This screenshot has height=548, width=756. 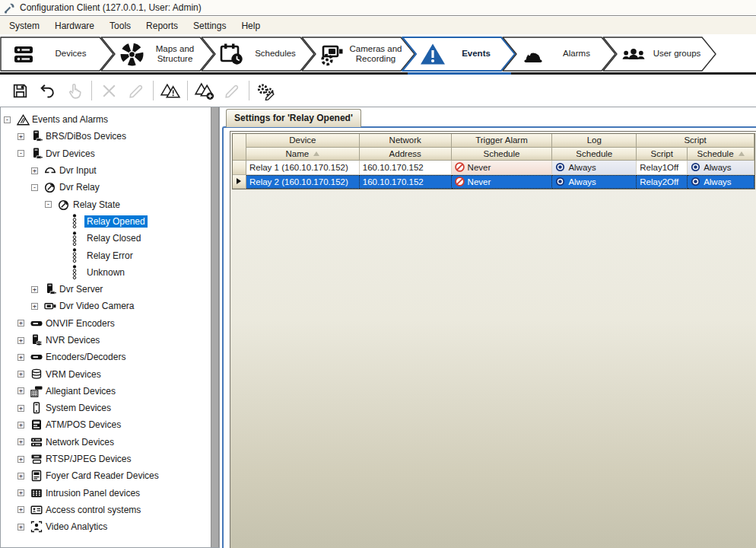 What do you see at coordinates (595, 141) in the screenshot?
I see `column-group-log: Log` at bounding box center [595, 141].